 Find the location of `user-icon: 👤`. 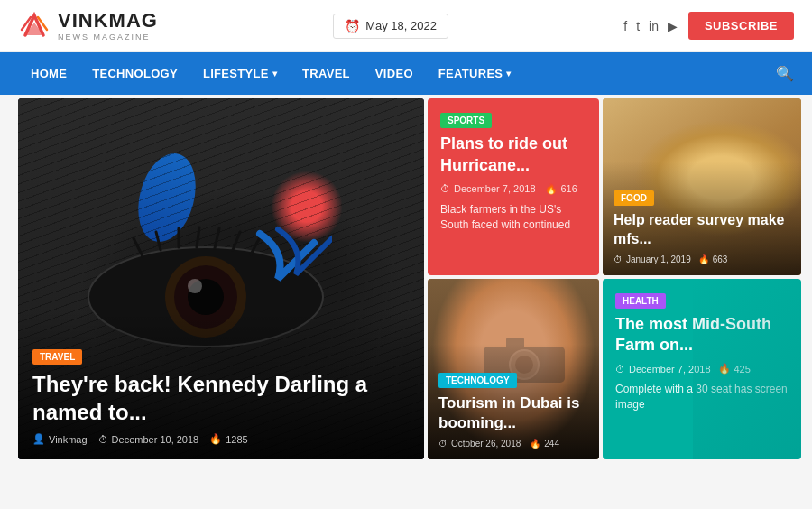

user-icon: 👤 is located at coordinates (39, 439).